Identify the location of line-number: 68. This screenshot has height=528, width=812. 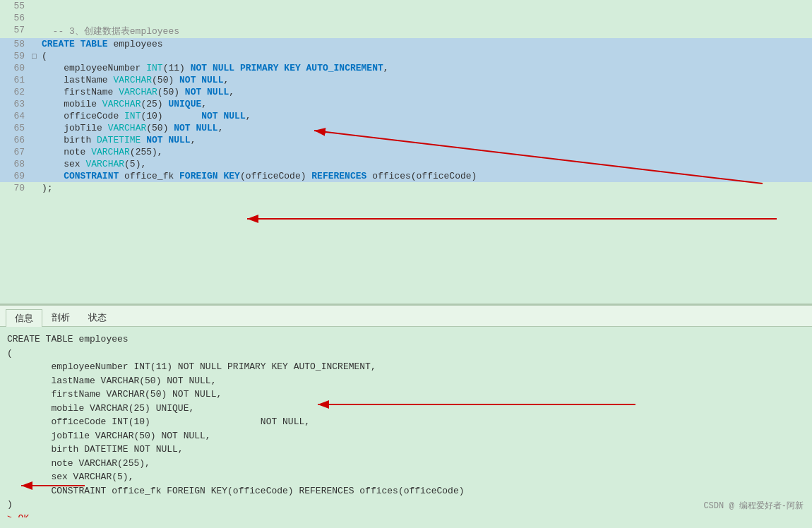
(16, 164).